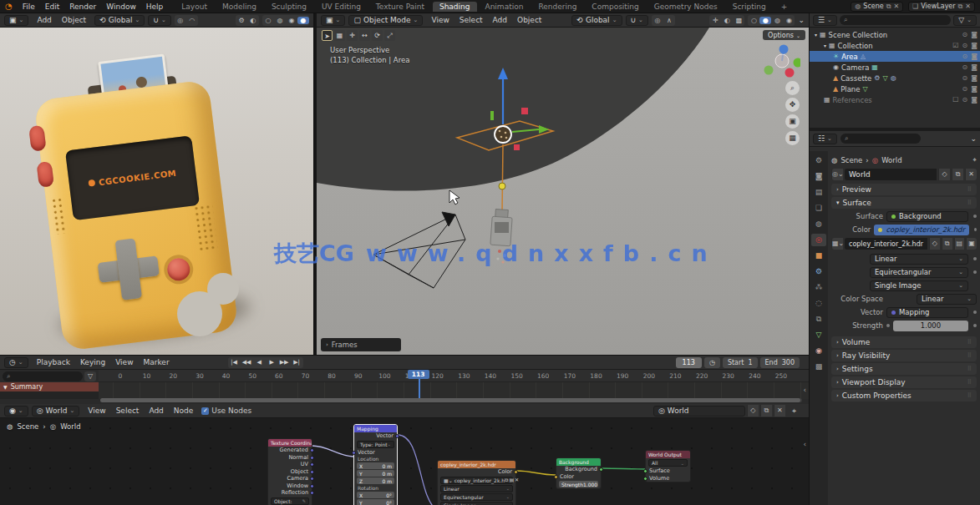  Describe the element at coordinates (668, 471) in the screenshot. I see `node-socket-row: Surface` at that location.